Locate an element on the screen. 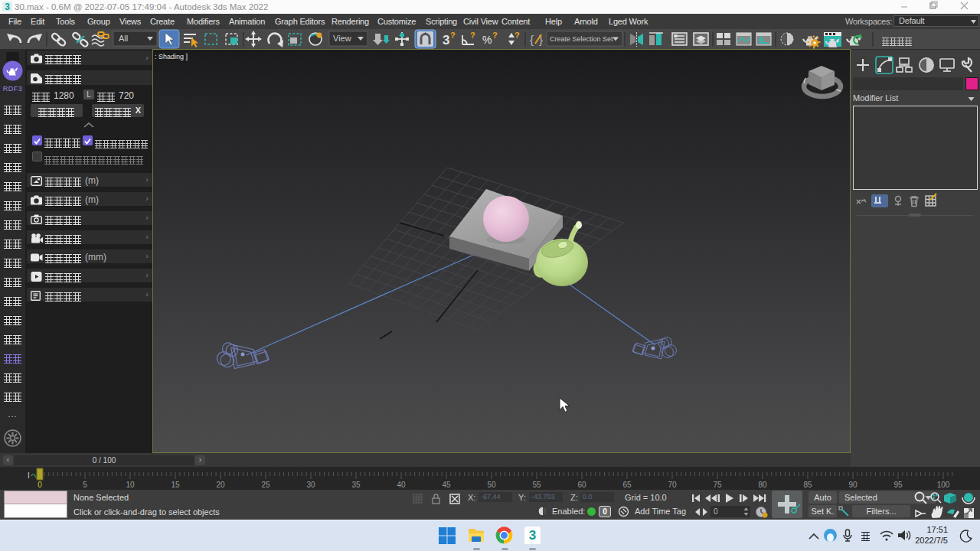  svg-text: 35 is located at coordinates (356, 485).